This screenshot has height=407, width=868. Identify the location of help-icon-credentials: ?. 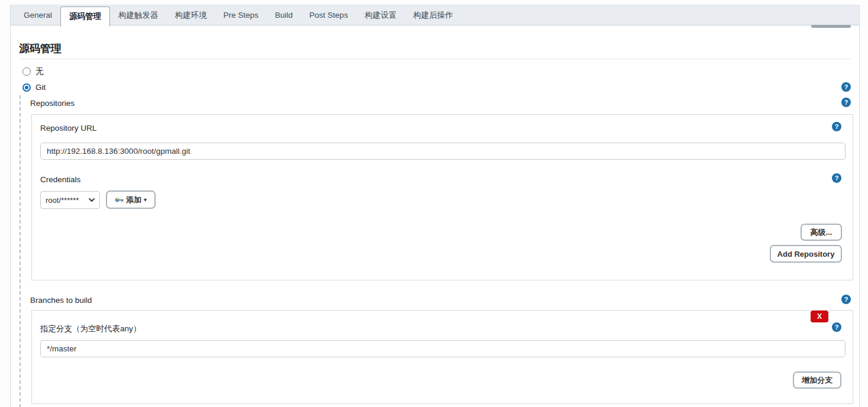
(837, 178).